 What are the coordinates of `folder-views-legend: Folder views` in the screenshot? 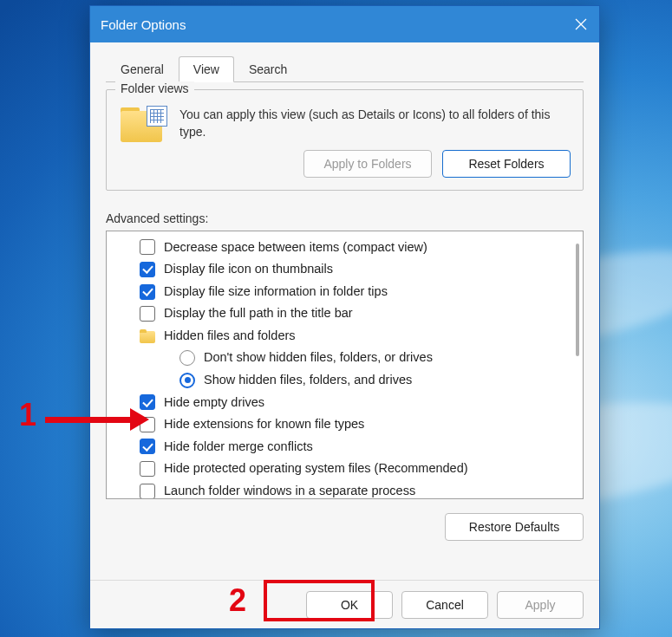 It's located at (154, 88).